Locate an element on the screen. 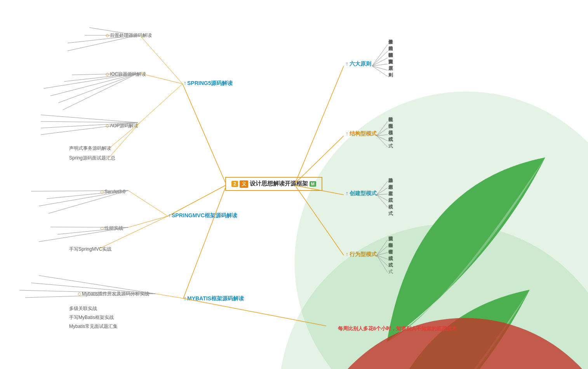 The width and height of the screenshot is (588, 369). sub-ioc: ◇IOC容器源码解读 is located at coordinates (126, 74).